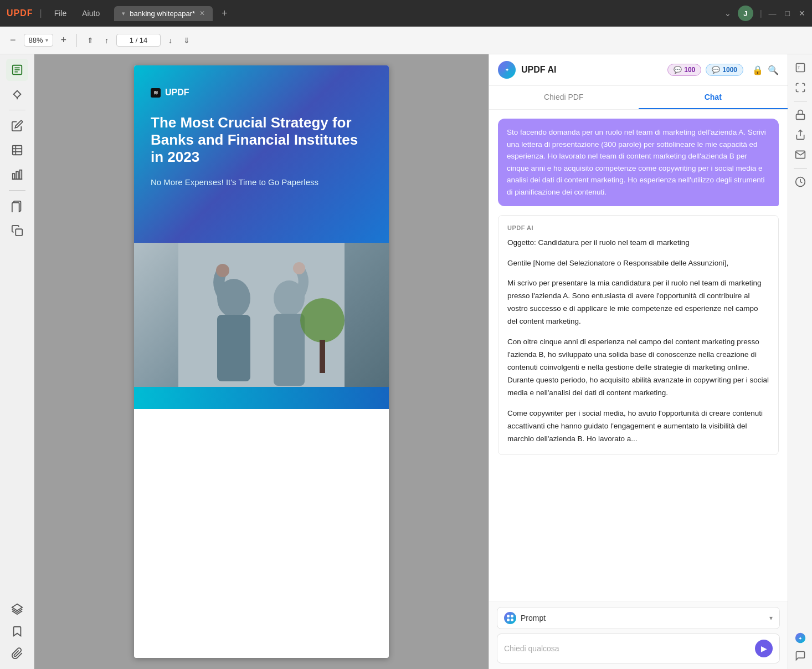 The width and height of the screenshot is (812, 669). I want to click on ai-response-greeting: Gentile [Nome del Selezionatore o Respon…, so click(638, 264).